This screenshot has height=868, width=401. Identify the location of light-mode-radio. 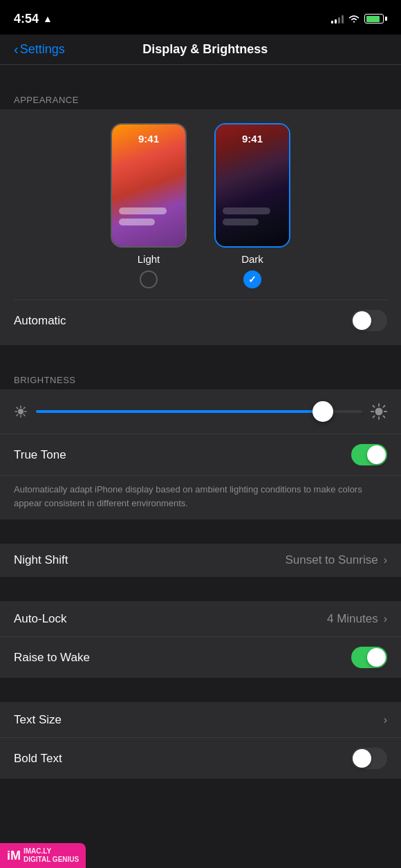
(149, 279).